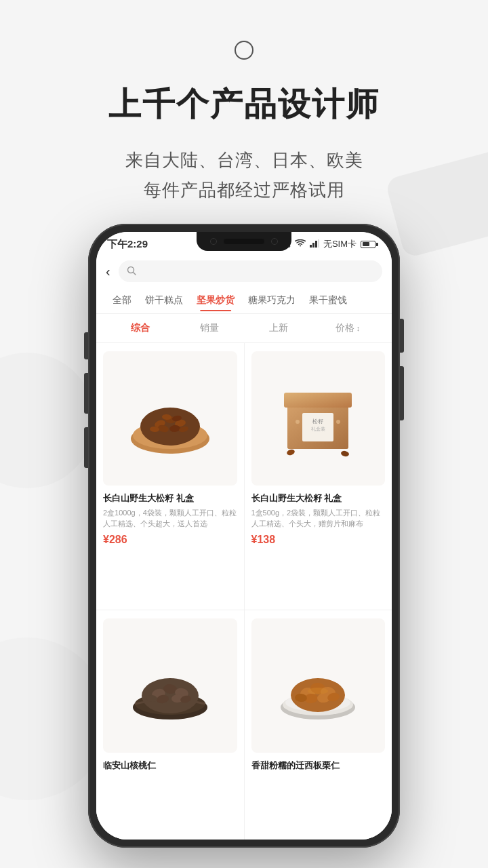 The width and height of the screenshot is (488, 868). What do you see at coordinates (170, 476) in the screenshot?
I see `product-card-1: 长白山野生大松籽 礼盒 2盒1000g，4袋装，颗颗人工开口、粒粒人工精选、个头…` at bounding box center [170, 476].